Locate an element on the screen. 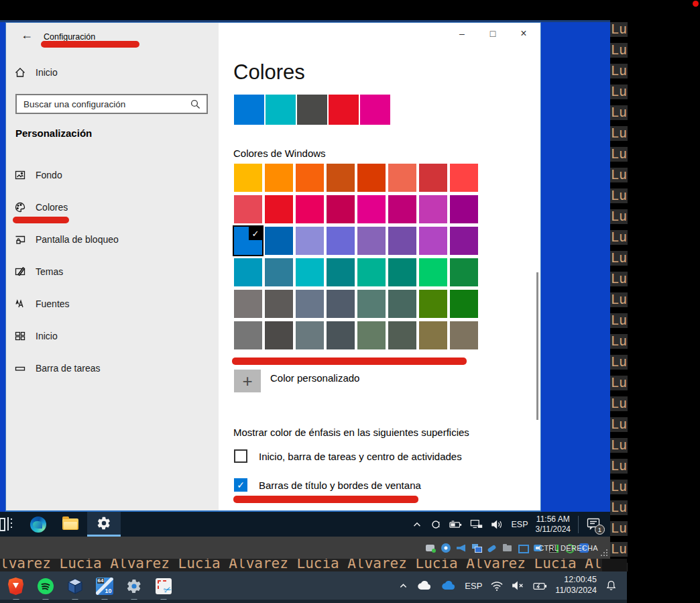 This screenshot has width=700, height=603. close-button: × is located at coordinates (524, 34).